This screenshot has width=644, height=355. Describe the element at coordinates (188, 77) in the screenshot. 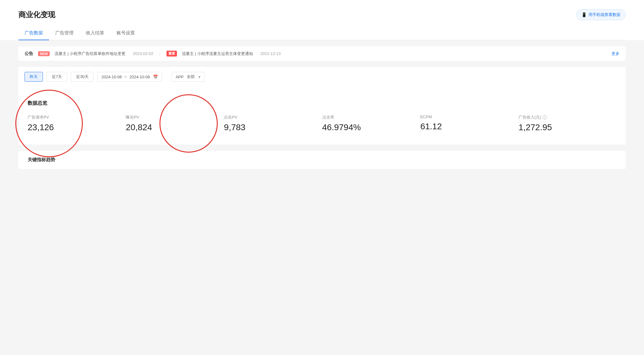

I see `app-selector: APP 全部 ▾` at that location.